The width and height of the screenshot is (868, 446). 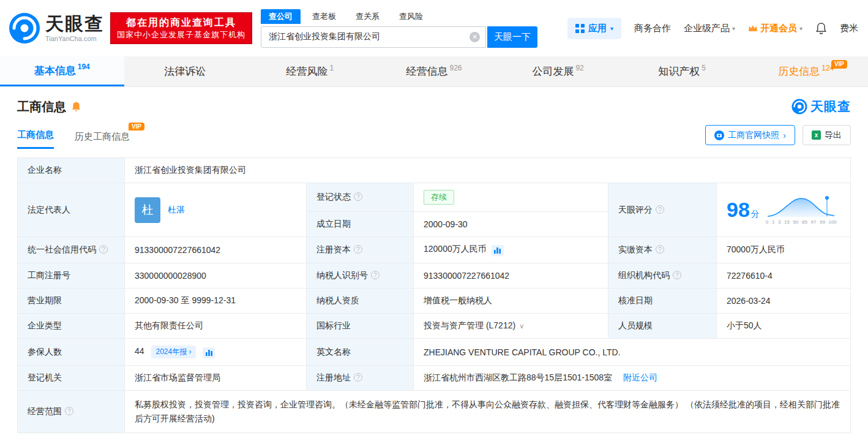 What do you see at coordinates (215, 210) in the screenshot?
I see `value-legal-representative: 杜 杜湛` at bounding box center [215, 210].